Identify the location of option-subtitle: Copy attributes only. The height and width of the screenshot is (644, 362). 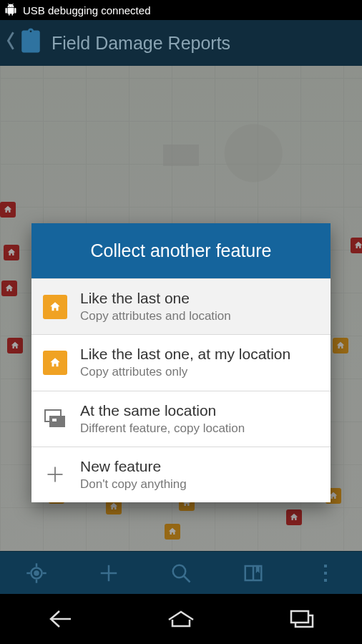
(185, 372).